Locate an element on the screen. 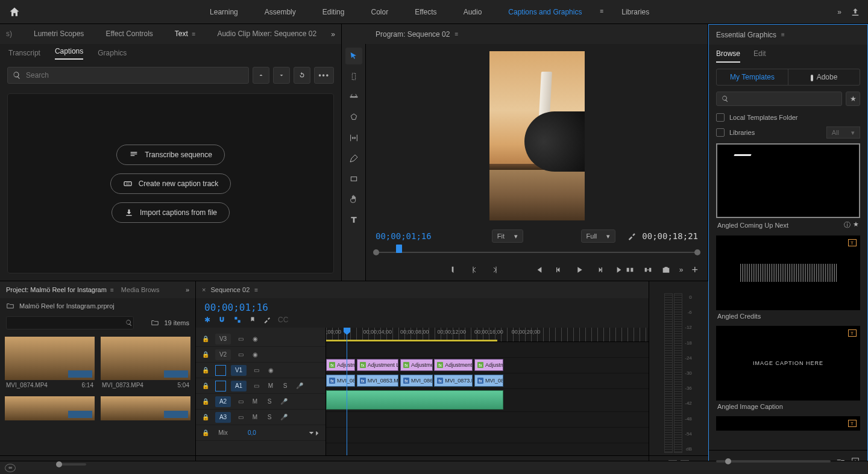 This screenshot has width=868, height=474. panel-tab-audio-clip-mixer: Audio Clip Mixer: Sequence 02 is located at coordinates (266, 34).